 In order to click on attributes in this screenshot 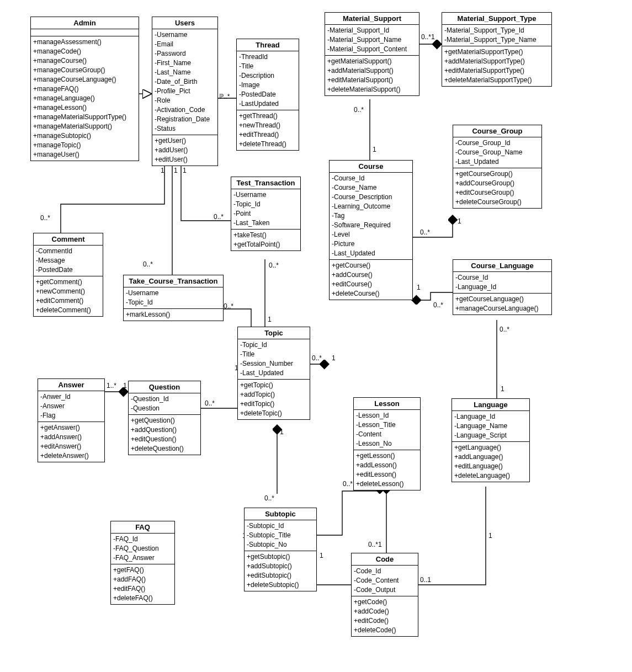, I will do `click(85, 33)`.